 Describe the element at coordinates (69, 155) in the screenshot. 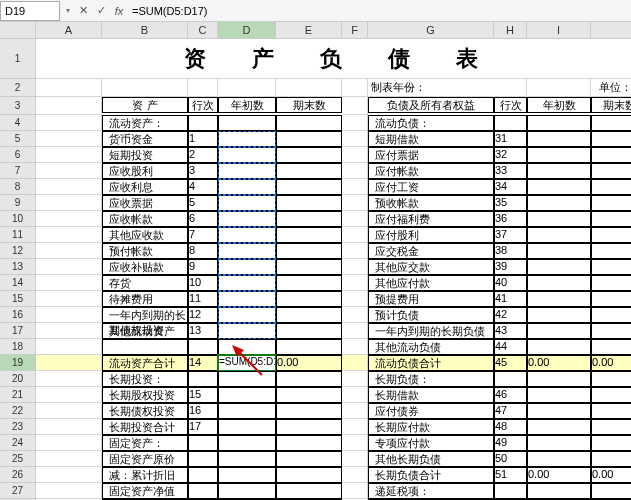

I see `c-a6` at that location.